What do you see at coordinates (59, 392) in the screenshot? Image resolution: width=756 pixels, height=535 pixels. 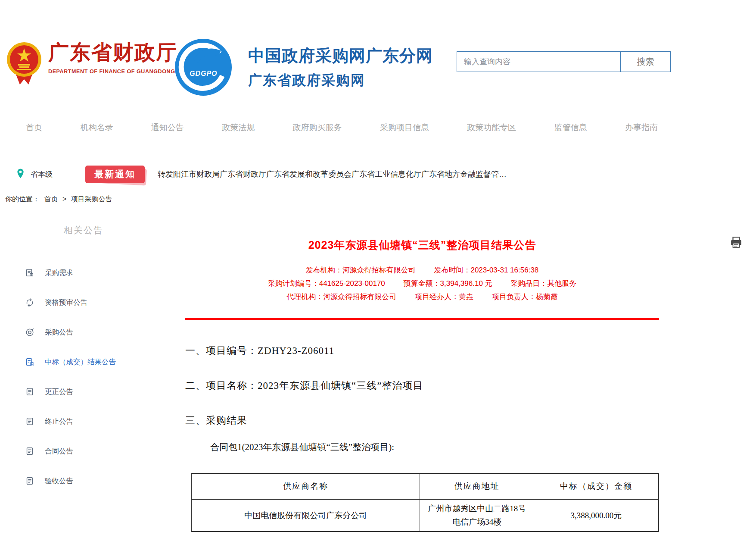 I see `sidebar-item-label: 更正公告` at bounding box center [59, 392].